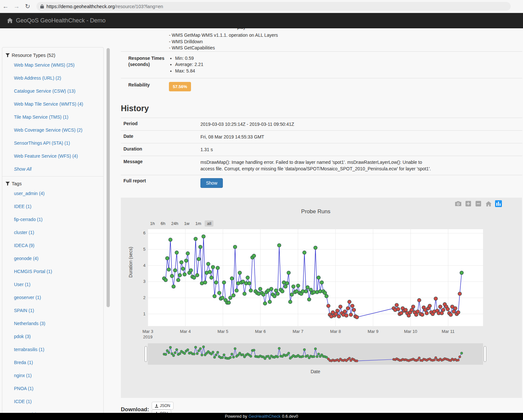  Describe the element at coordinates (105, 7) in the screenshot. I see `url-text: https://demo.geohealthcheck.org/resource…` at that location.